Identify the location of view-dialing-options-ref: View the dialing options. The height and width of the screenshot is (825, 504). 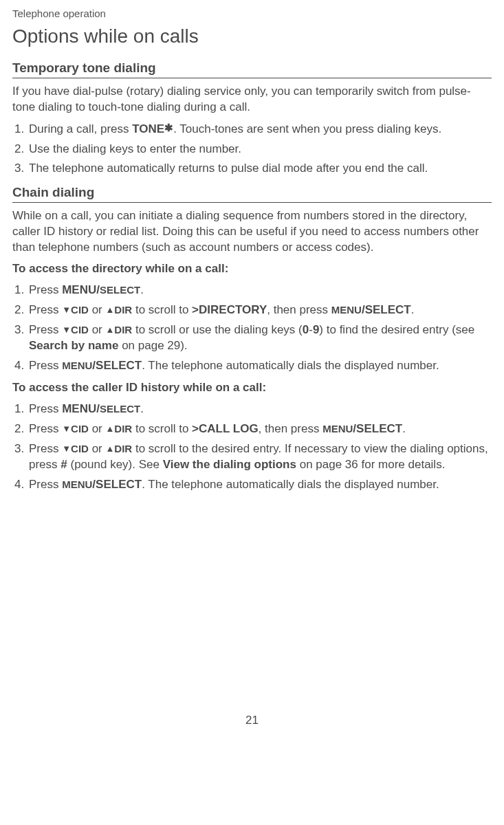
(230, 465).